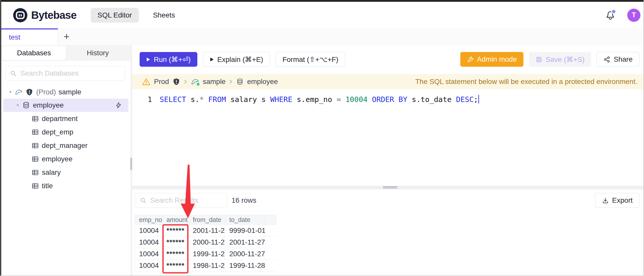 The width and height of the screenshot is (644, 276). I want to click on results-search-input, so click(188, 200).